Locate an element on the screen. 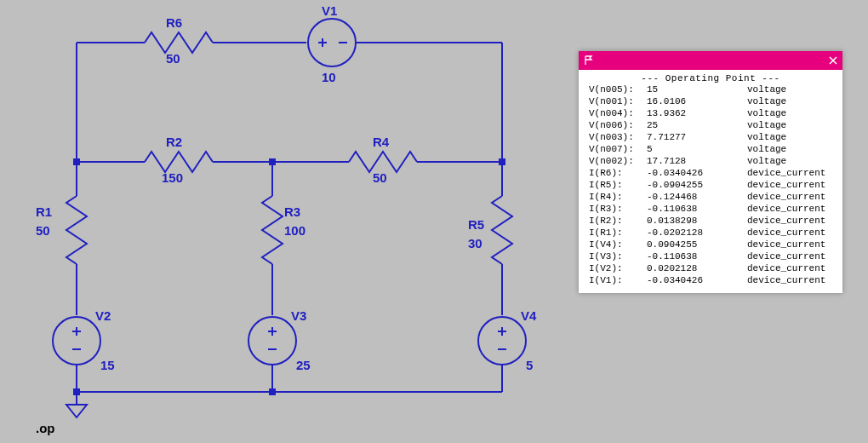  label-V4-value: 5 is located at coordinates (529, 365).